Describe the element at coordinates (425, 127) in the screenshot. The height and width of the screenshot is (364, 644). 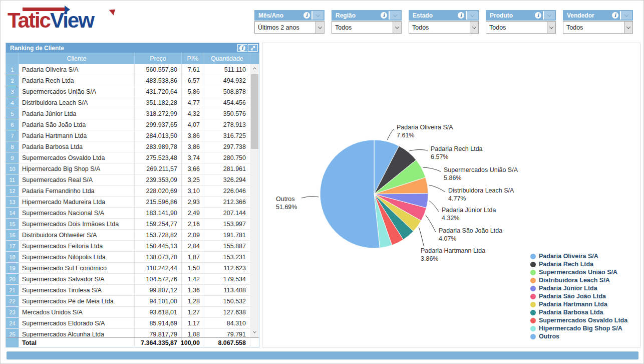
I see `pie-label-name: Padaria Oliveira S/A` at that location.